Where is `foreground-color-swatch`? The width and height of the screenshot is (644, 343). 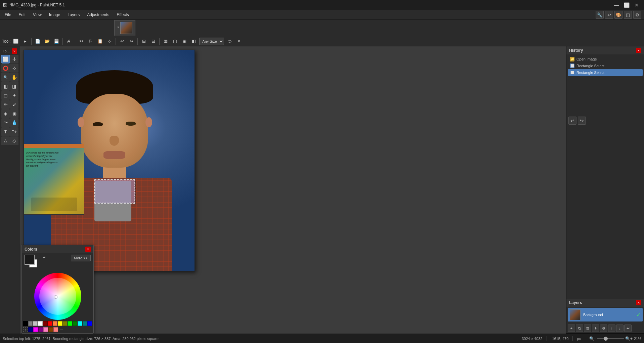
foreground-color-swatch is located at coordinates (30, 260).